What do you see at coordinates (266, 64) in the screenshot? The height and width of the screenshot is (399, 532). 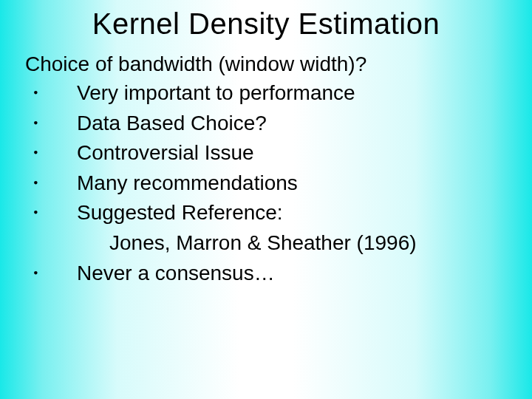 I see `lead-text: Choice of bandwidth (window width)?` at bounding box center [266, 64].